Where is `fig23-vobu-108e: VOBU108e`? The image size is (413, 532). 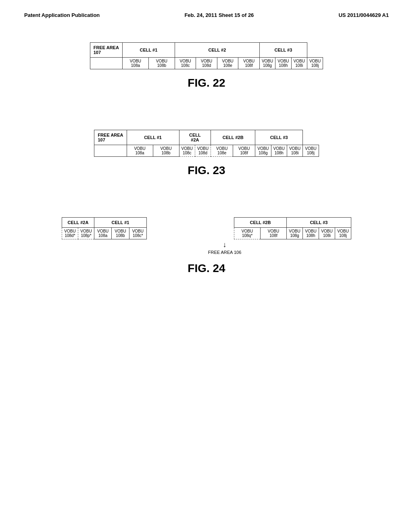
fig23-vobu-108e: VOBU108e is located at coordinates (222, 151).